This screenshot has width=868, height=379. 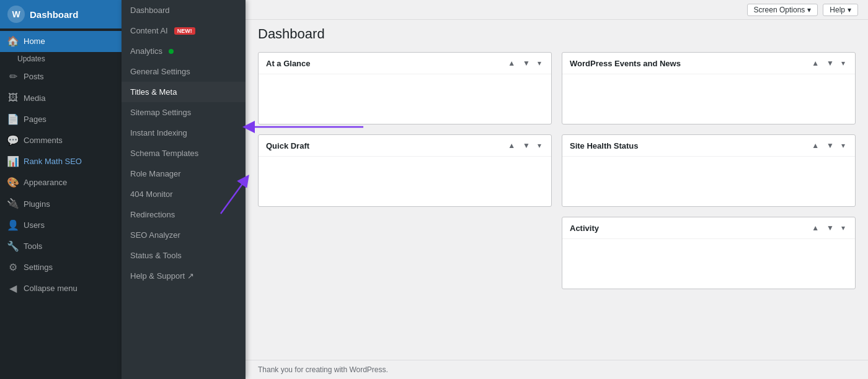 What do you see at coordinates (782, 10) in the screenshot?
I see `screen-options-button: Screen Options ▾` at bounding box center [782, 10].